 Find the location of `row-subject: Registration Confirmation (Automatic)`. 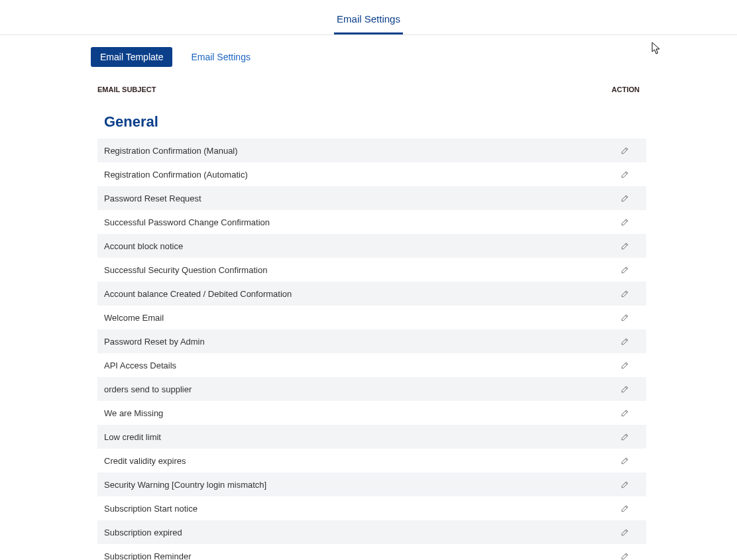

row-subject: Registration Confirmation (Automatic) is located at coordinates (358, 175).